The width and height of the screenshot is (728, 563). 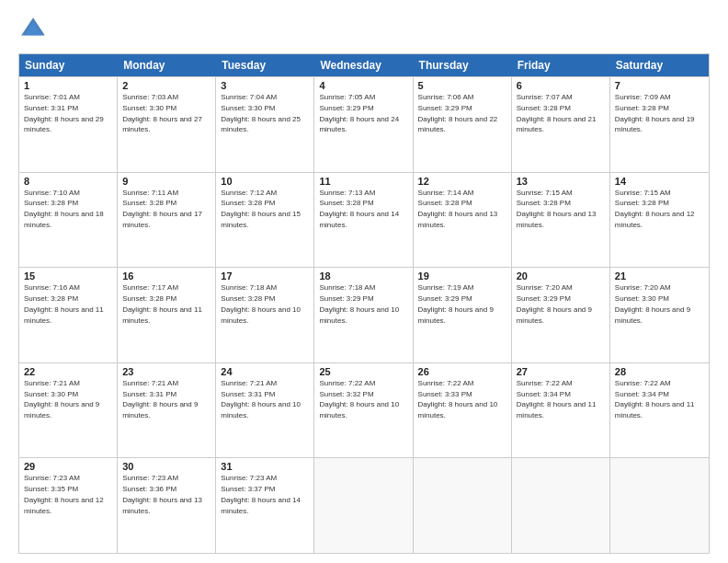 I want to click on day-number: 7, so click(x=660, y=86).